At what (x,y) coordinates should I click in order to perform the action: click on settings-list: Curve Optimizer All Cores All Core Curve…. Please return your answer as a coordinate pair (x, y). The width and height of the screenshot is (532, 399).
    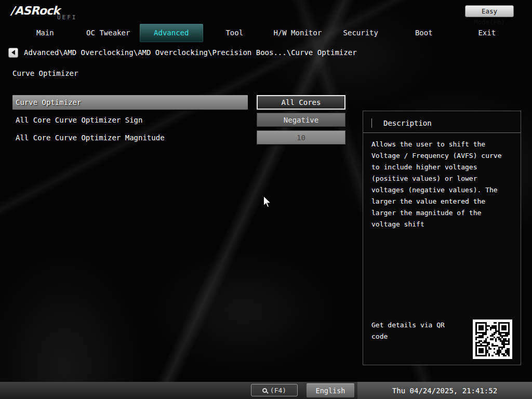
    Looking at the image, I should click on (179, 122).